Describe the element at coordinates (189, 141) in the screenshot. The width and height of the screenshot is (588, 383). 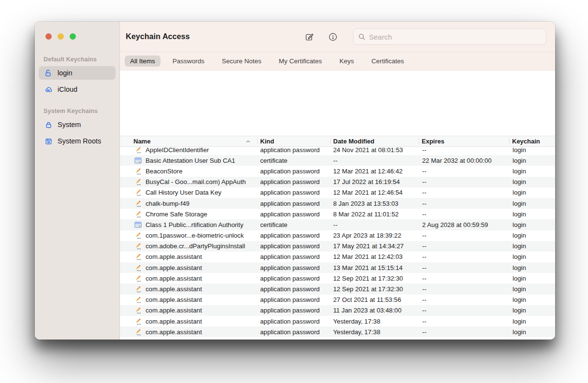
I see `column-header-name: Name` at that location.